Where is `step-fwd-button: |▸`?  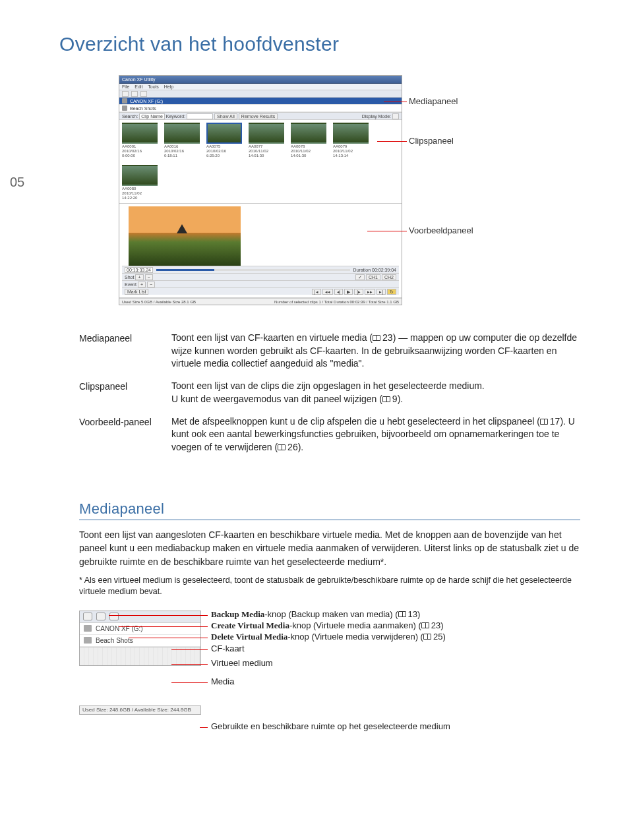
step-fwd-button: |▸ is located at coordinates (359, 291).